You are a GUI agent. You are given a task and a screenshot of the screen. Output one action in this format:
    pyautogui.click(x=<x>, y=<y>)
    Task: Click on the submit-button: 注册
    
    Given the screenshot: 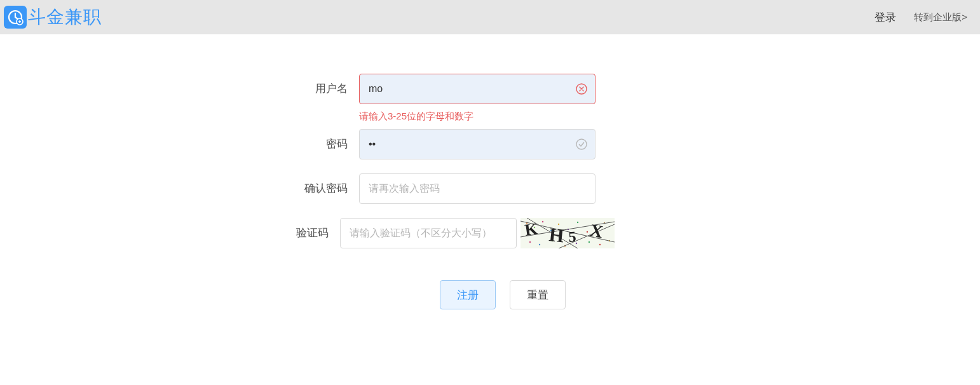 What is the action you would take?
    pyautogui.click(x=468, y=295)
    